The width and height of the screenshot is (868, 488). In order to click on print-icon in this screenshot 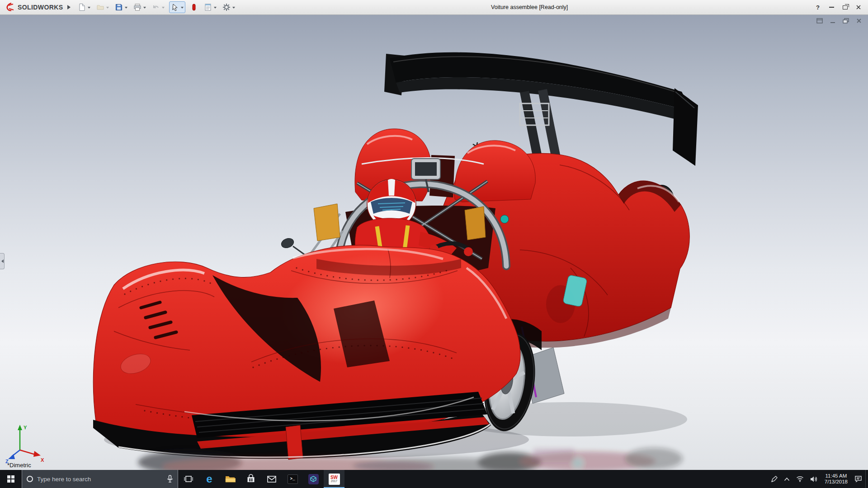, I will do `click(137, 7)`.